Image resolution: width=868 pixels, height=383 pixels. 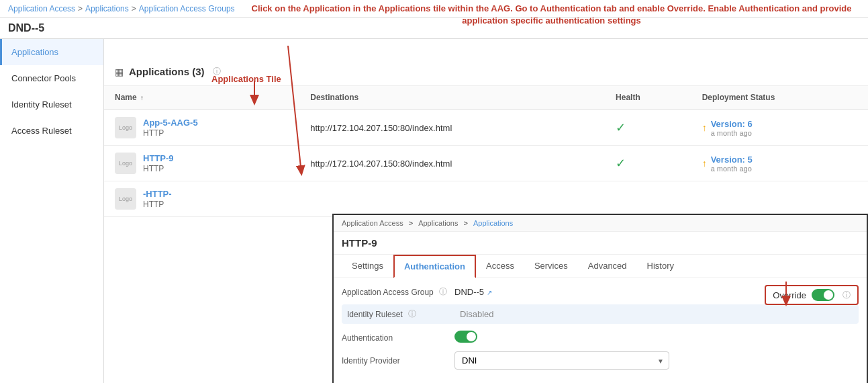 I want to click on tab-advanced: Advanced, so click(x=608, y=266).